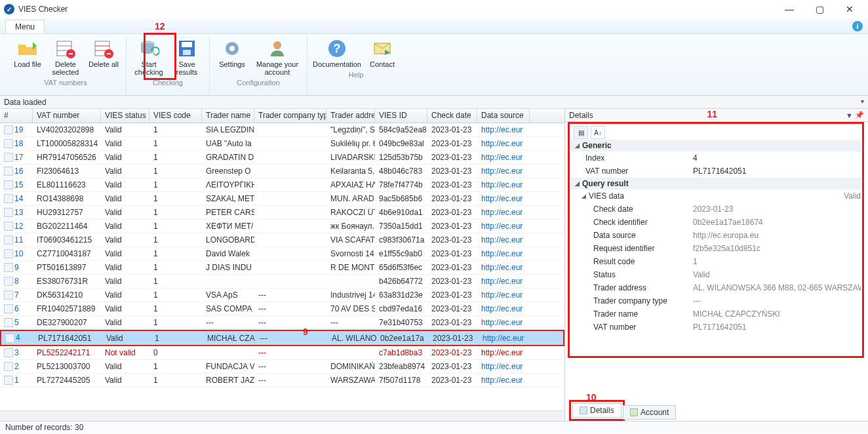 Image resolution: width=868 pixels, height=434 pixels. I want to click on account-tab-wrap: Account, so click(649, 412).